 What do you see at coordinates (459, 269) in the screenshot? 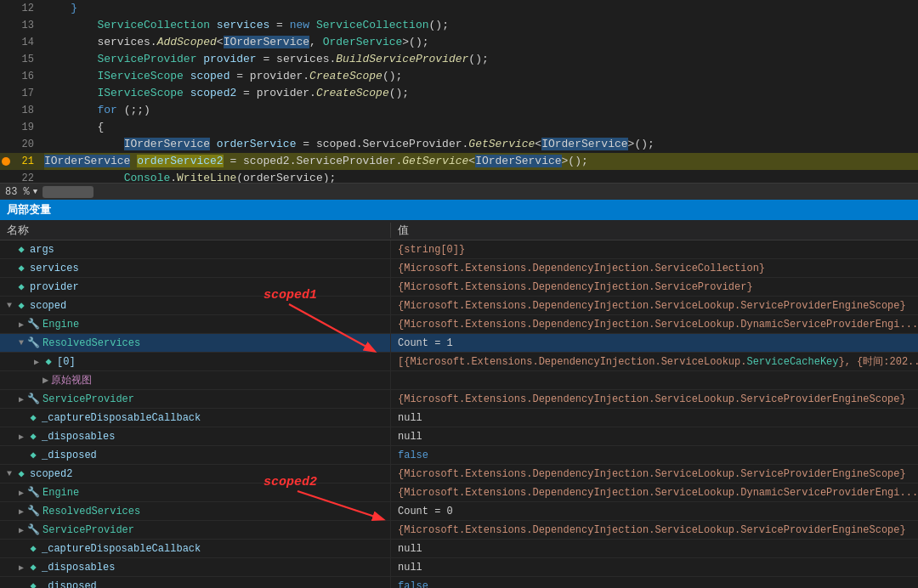
I see `table-row: ◆ services {Microsoft.Extensions.Depende…` at bounding box center [459, 269].